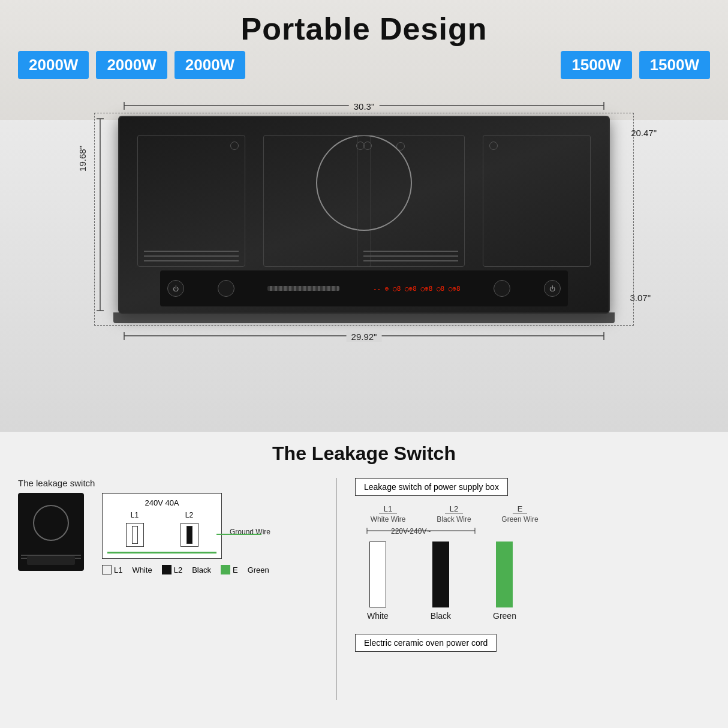 The height and width of the screenshot is (728, 728). Describe the element at coordinates (364, 23) in the screenshot. I see `page-title: Portable Design` at that location.